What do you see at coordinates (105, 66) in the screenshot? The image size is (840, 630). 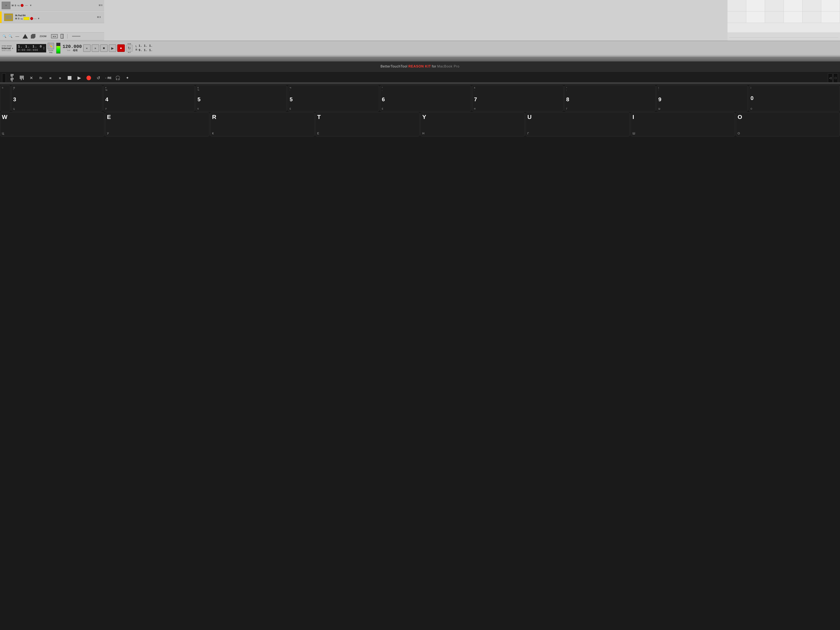 I see `touch-bar-branding: BetterTouchTool REASON KIT for MacBook P…` at bounding box center [105, 66].